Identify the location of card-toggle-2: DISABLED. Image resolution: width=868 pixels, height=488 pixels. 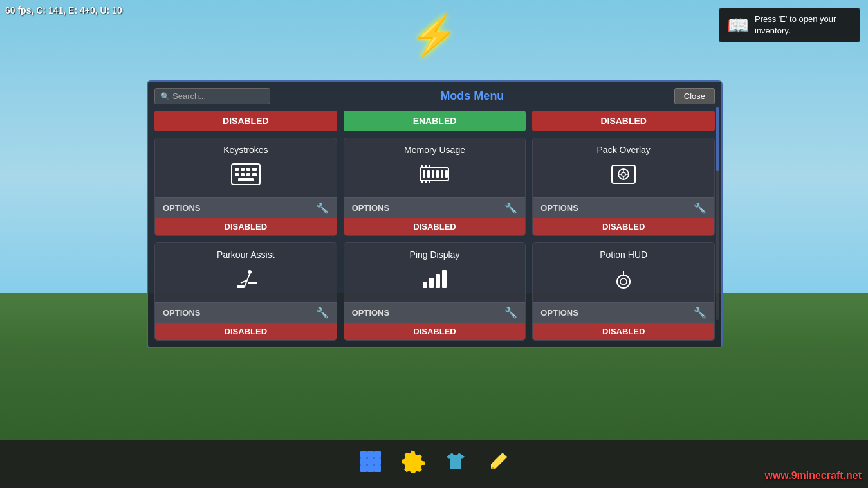
(623, 226).